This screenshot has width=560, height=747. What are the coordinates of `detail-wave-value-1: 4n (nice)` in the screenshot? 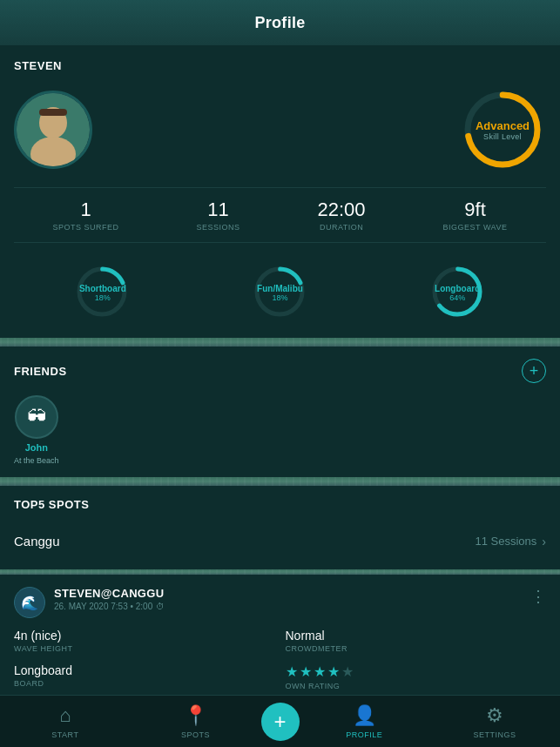 It's located at (145, 636).